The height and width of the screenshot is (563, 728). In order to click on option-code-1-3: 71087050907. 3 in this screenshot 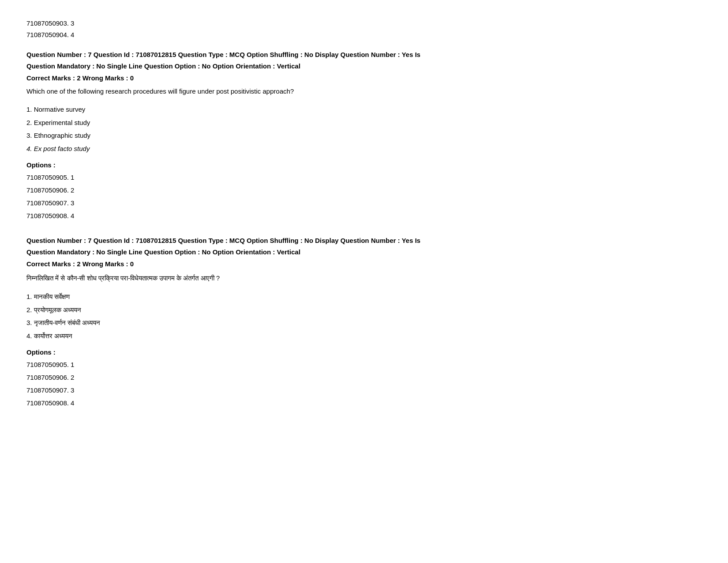, I will do `click(364, 203)`.